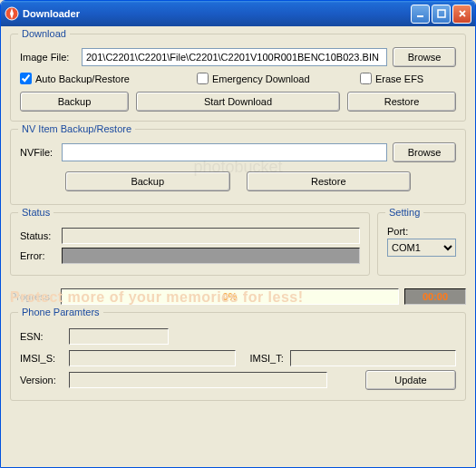 Image resolution: width=476 pixels, height=468 pixels. I want to click on version-field, so click(198, 380).